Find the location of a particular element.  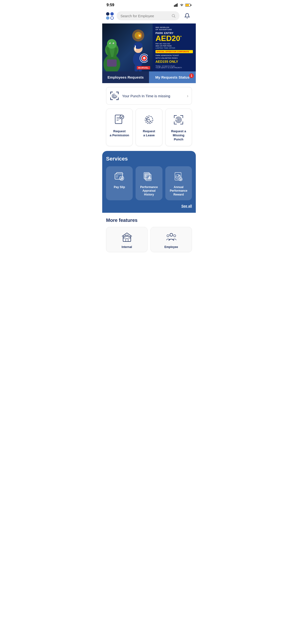

search-input is located at coordinates (145, 16).